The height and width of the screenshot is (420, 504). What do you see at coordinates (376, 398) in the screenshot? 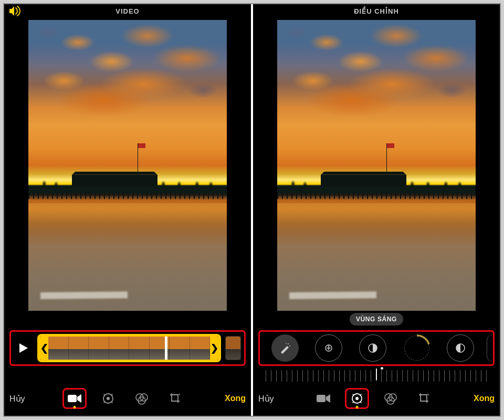
I see `bottombar-right: Hủy Xong` at bounding box center [376, 398].